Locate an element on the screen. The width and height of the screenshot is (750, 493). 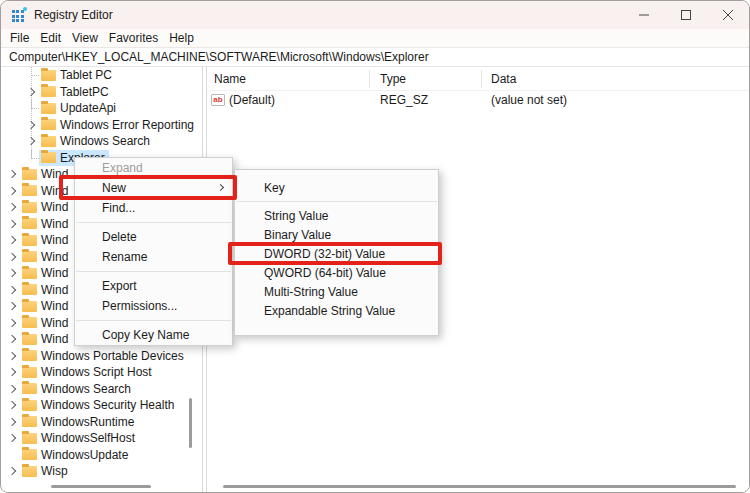
submenu-item-string-value: String Value is located at coordinates (336, 216).